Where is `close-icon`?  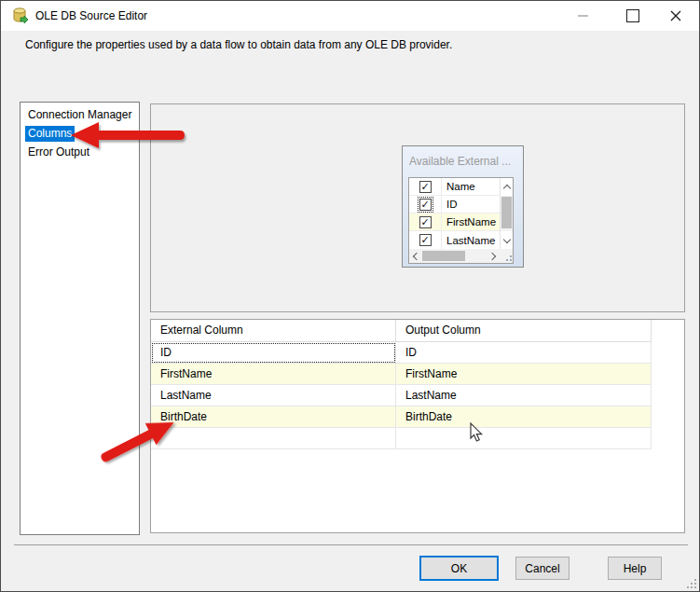 close-icon is located at coordinates (676, 16).